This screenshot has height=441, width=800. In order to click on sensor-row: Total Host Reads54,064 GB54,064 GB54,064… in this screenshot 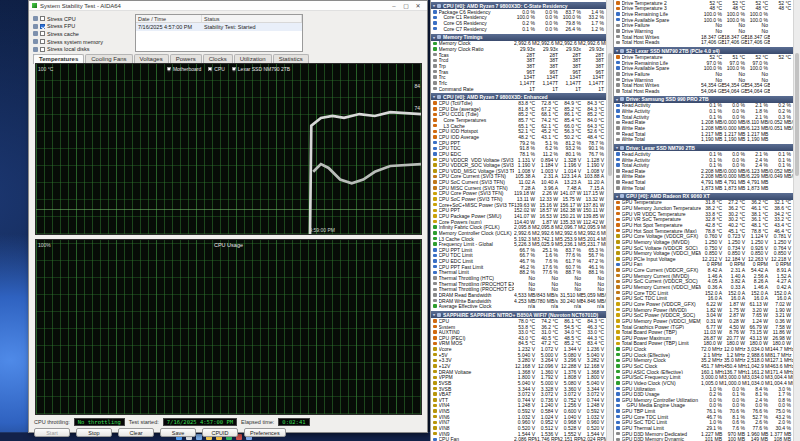, I will do `click(704, 91)`.